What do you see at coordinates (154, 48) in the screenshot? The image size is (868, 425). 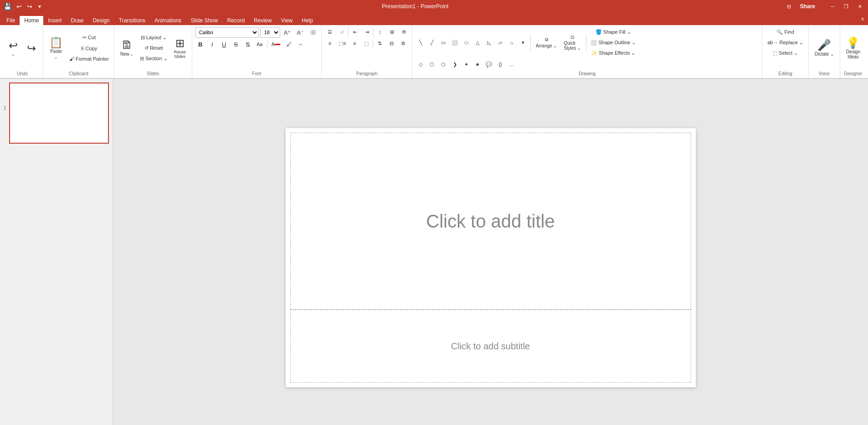 I see `reset-button: ↺ Reset` at bounding box center [154, 48].